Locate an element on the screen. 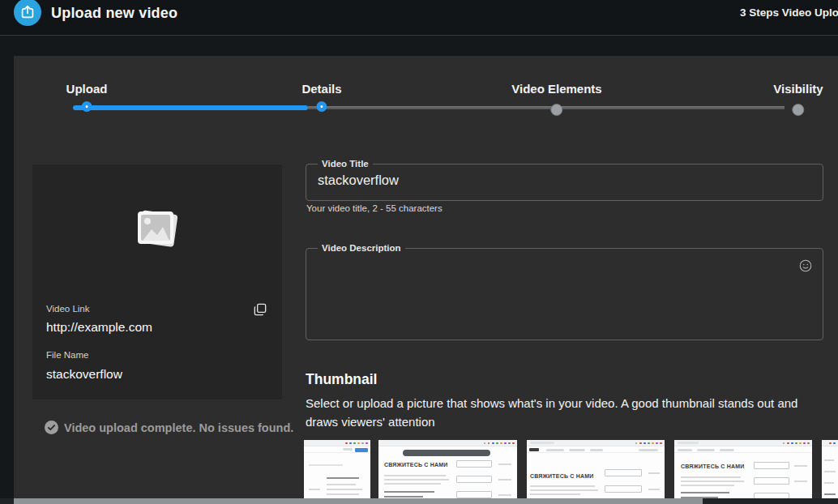 This screenshot has width=838, height=504. video-title-label: Video Title is located at coordinates (345, 164).